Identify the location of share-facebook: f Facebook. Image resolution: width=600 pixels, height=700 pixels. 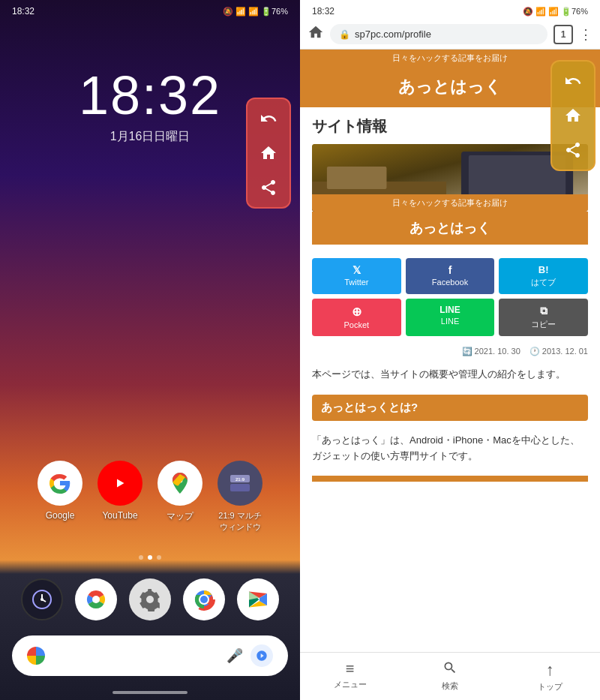
(450, 276).